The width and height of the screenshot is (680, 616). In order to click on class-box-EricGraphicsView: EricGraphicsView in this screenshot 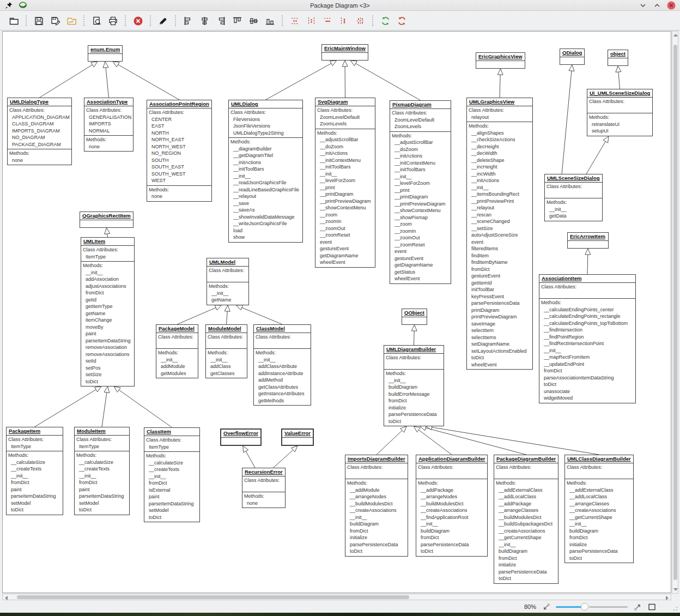, I will do `click(500, 61)`.